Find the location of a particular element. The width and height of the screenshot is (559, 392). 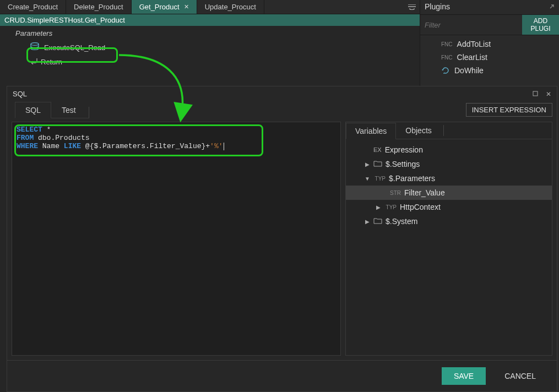

tab-overflow-icon is located at coordinates (412, 7).